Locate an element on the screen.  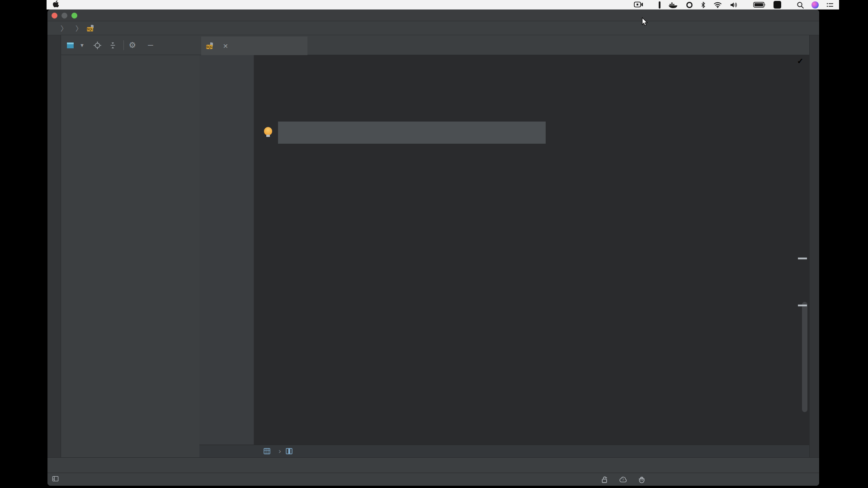
event-log-badge is located at coordinates (743, 465).